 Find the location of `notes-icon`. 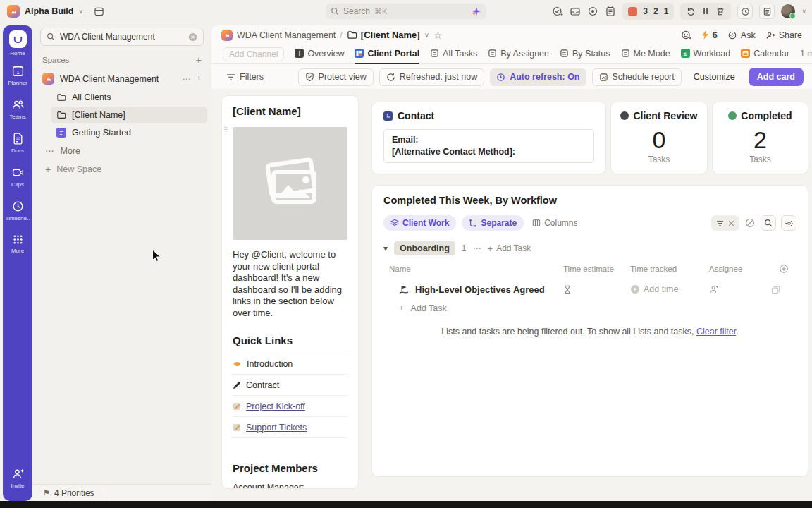

notes-icon is located at coordinates (767, 11).